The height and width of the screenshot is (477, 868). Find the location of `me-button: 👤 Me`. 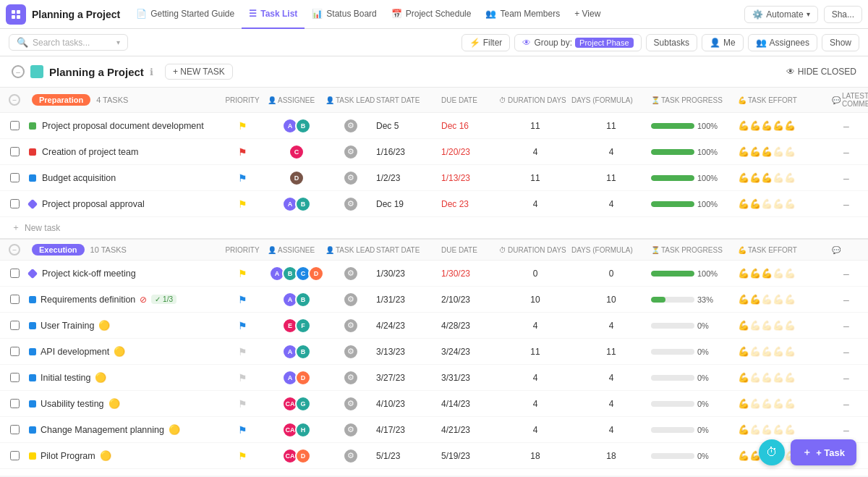

me-button: 👤 Me is located at coordinates (723, 43).